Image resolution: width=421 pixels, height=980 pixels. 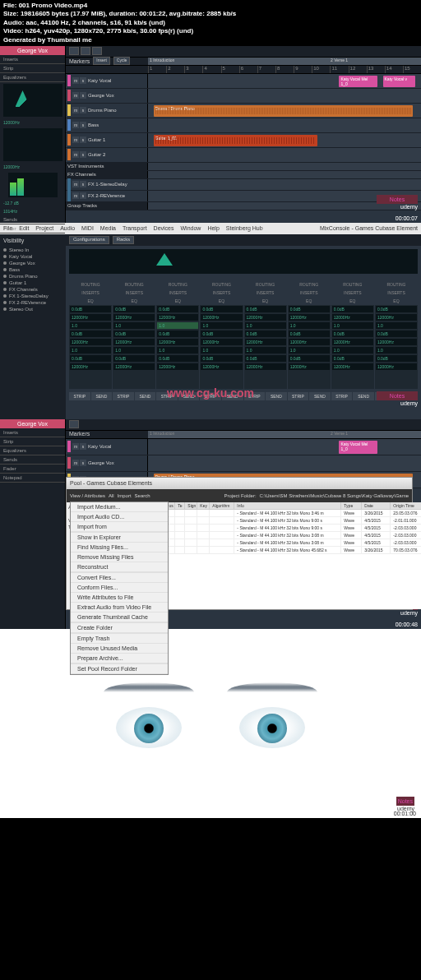 I want to click on track-row: msKaty VocalKaty Vocal Mel 1_0Katy Vocal…, so click(x=243, y=81).